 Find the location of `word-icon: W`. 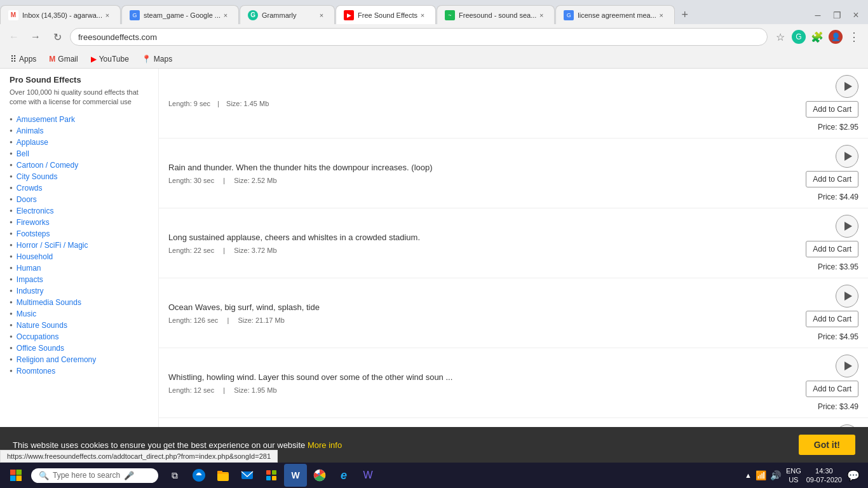

word-icon: W is located at coordinates (295, 475).